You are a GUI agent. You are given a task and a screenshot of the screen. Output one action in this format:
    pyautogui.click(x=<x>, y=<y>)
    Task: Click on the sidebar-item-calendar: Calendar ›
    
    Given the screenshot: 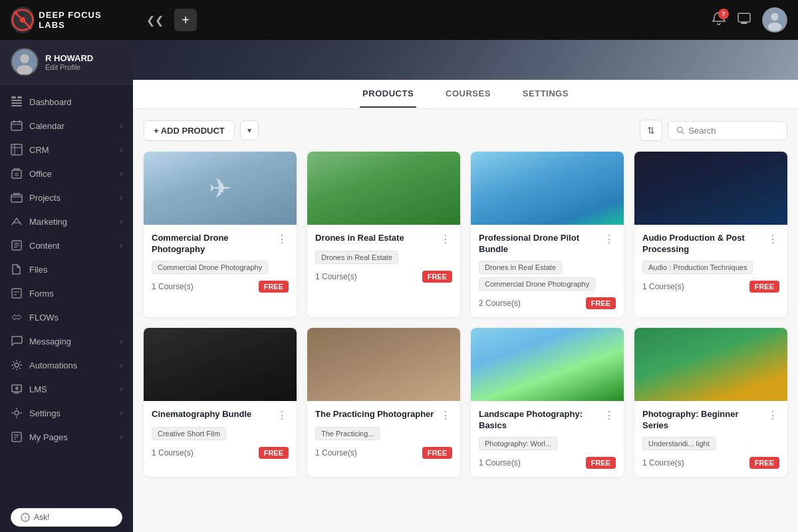 What is the action you would take?
    pyautogui.click(x=66, y=126)
    